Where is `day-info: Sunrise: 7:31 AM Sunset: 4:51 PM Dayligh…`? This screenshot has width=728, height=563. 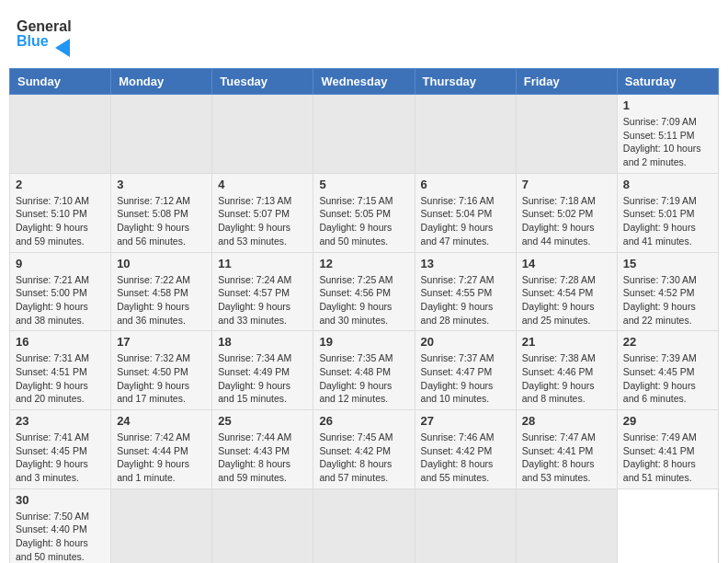 day-info: Sunrise: 7:31 AM Sunset: 4:51 PM Dayligh… is located at coordinates (61, 379).